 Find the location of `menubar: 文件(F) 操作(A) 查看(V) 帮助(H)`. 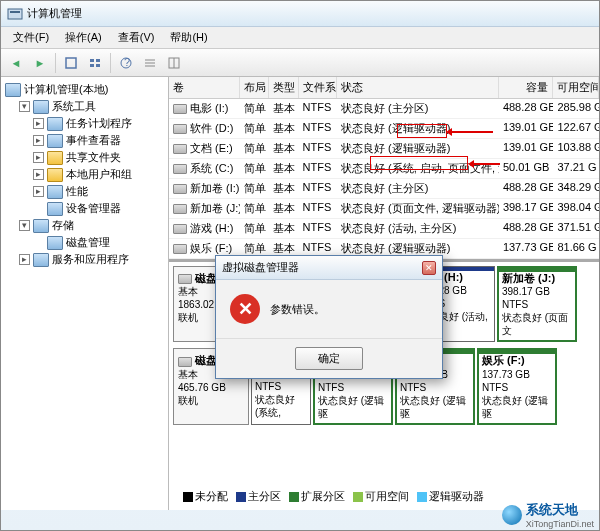

menubar: 文件(F) 操作(A) 查看(V) 帮助(H) is located at coordinates (300, 38).